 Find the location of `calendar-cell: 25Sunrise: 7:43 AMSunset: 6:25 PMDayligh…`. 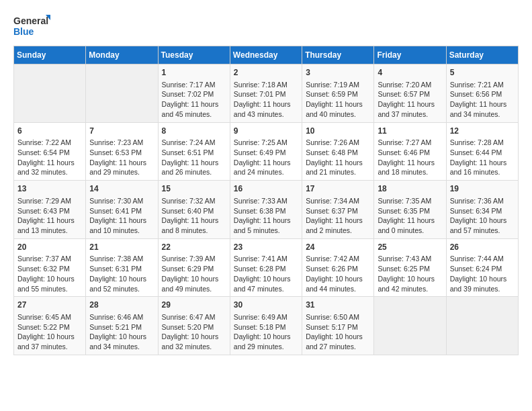

calendar-cell: 25Sunrise: 7:43 AMSunset: 6:25 PMDayligh… is located at coordinates (410, 267).